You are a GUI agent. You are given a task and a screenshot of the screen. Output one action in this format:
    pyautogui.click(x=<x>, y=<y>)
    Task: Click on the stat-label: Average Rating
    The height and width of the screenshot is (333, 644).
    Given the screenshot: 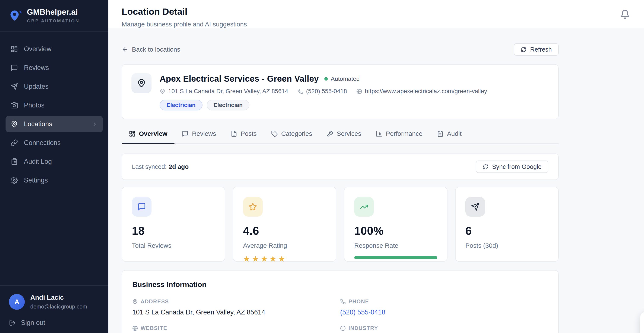 What is the action you would take?
    pyautogui.click(x=284, y=246)
    